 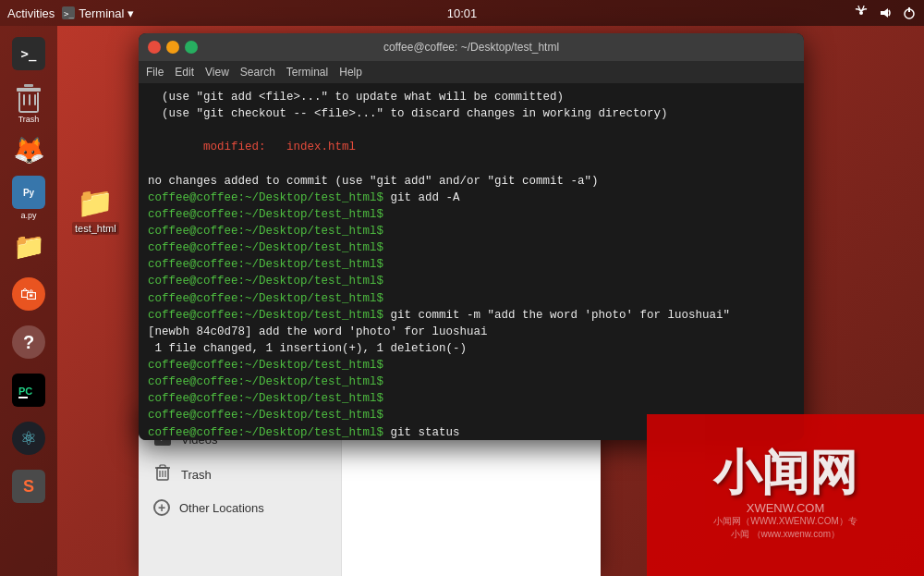 What do you see at coordinates (885, 13) in the screenshot?
I see `sound-icon` at bounding box center [885, 13].